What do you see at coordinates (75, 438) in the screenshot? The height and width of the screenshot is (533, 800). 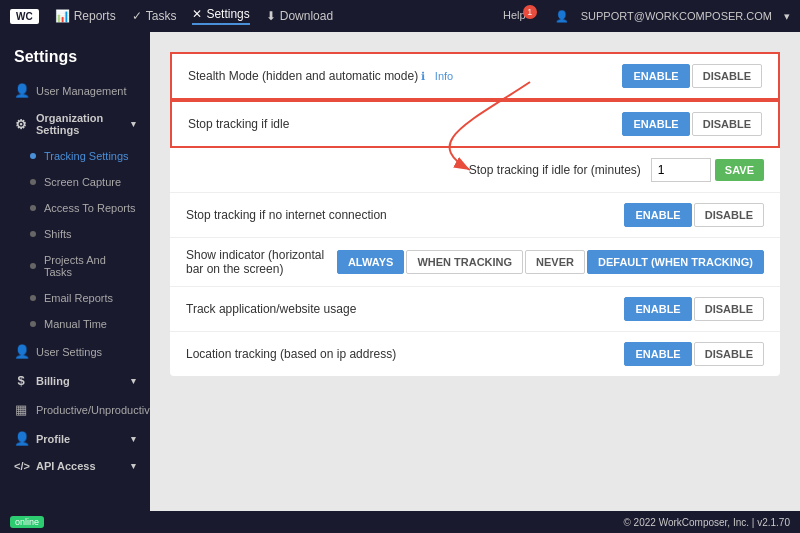 I see `sidebar-section-profile: 👤 Profile ▾` at bounding box center [75, 438].